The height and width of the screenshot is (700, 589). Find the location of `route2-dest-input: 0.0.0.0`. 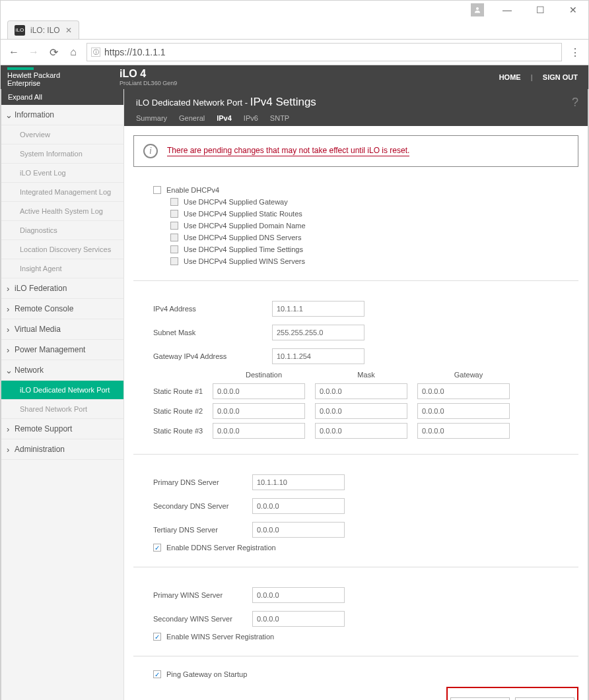

route2-dest-input: 0.0.0.0 is located at coordinates (259, 411).